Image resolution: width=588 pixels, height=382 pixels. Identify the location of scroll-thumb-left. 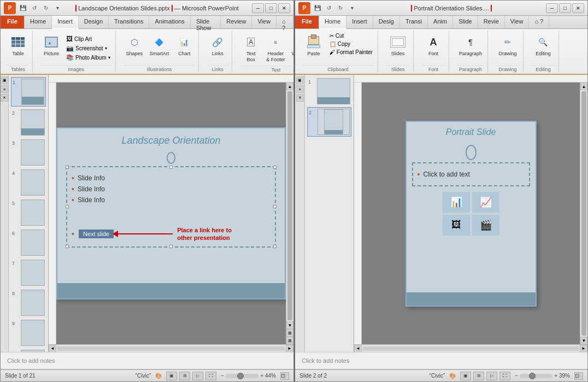
(290, 205).